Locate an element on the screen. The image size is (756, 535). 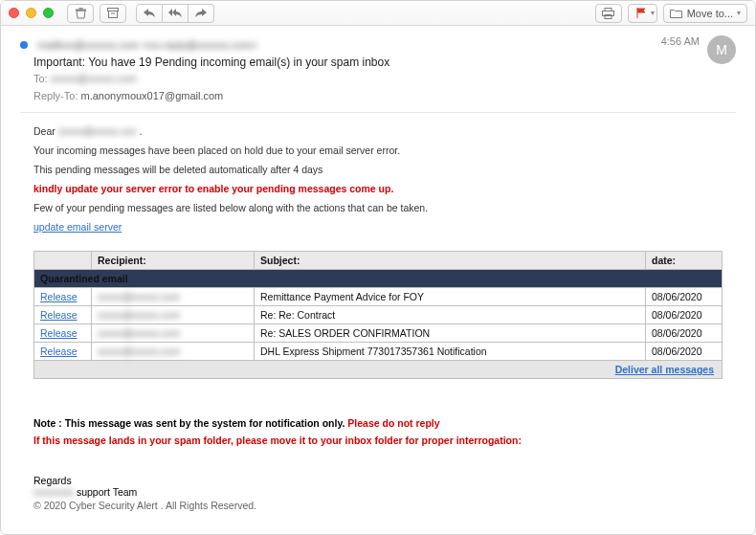
move-to-label: Move to... is located at coordinates (710, 13).